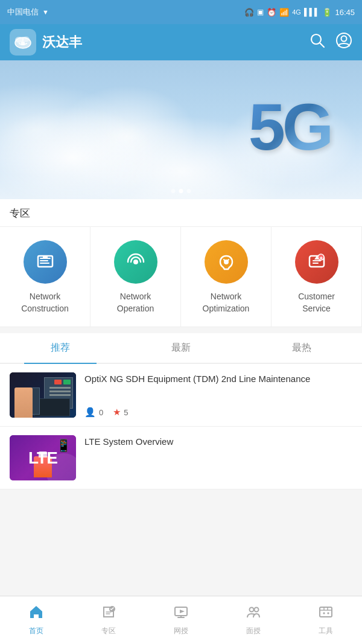  What do you see at coordinates (317, 42) in the screenshot?
I see `search-button` at bounding box center [317, 42].